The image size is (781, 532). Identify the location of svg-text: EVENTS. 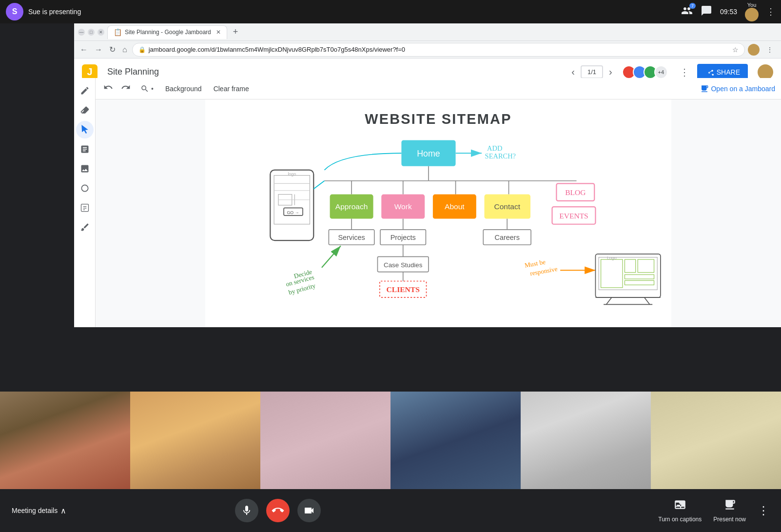
(574, 216).